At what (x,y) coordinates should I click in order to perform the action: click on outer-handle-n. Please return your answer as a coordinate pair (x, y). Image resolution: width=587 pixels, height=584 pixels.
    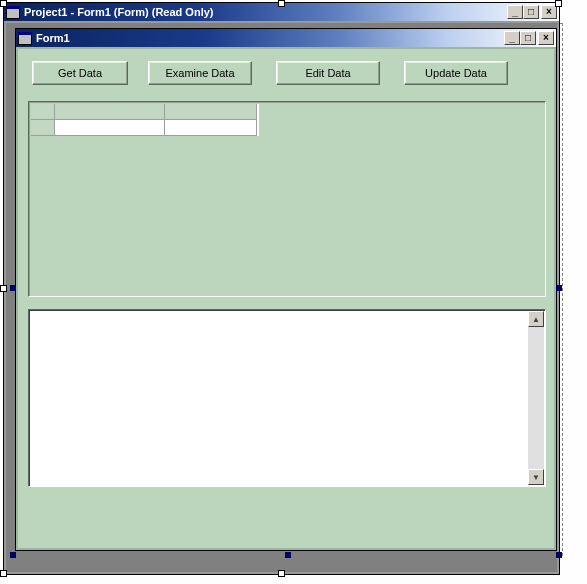
    Looking at the image, I should click on (282, 4).